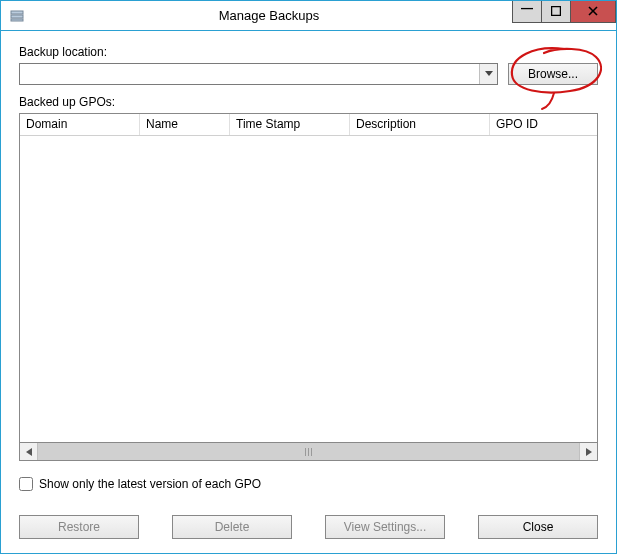 This screenshot has height=554, width=617. I want to click on show-latest-checkbox, so click(26, 484).